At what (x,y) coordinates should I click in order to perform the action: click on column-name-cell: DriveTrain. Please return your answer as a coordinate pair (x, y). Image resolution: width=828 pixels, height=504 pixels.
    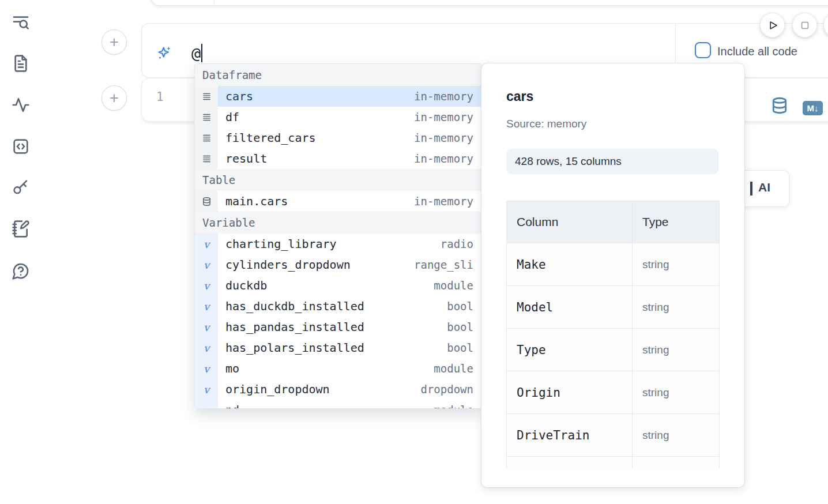
    Looking at the image, I should click on (570, 435).